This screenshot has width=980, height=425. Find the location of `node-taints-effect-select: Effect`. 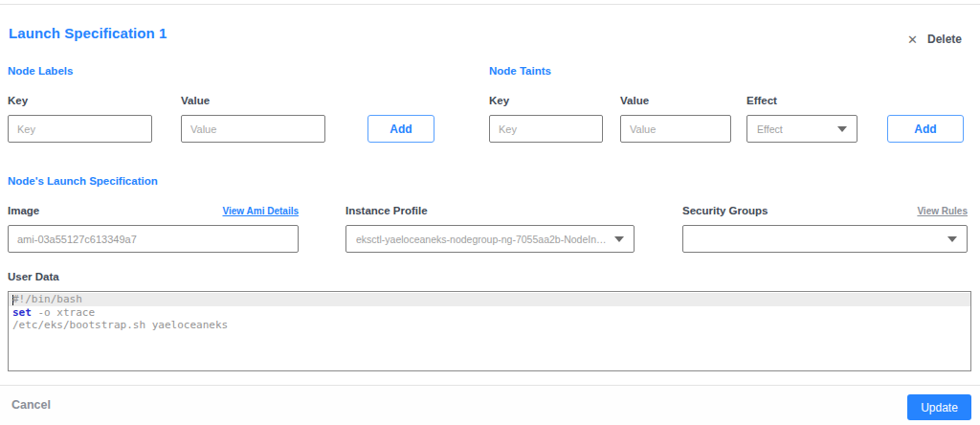

node-taints-effect-select: Effect is located at coordinates (802, 128).